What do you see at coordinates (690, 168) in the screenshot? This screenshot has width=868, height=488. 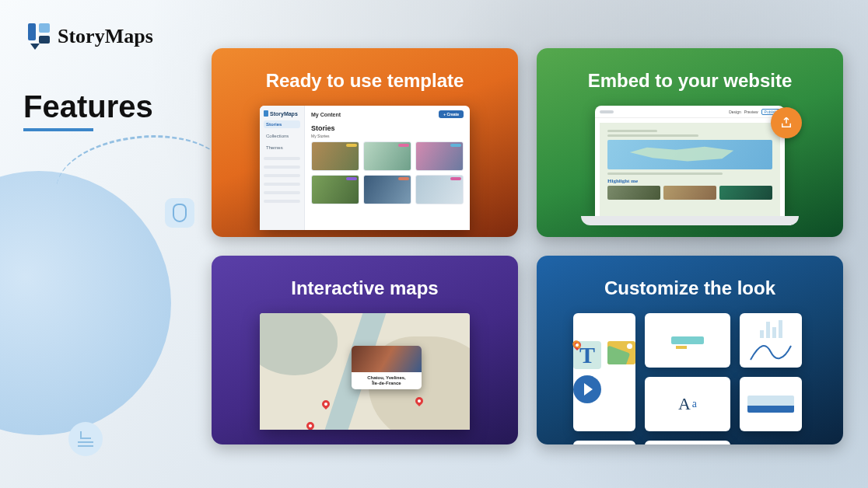 I see `embed-laptop: Design Preview Publish Highlight me` at bounding box center [690, 168].